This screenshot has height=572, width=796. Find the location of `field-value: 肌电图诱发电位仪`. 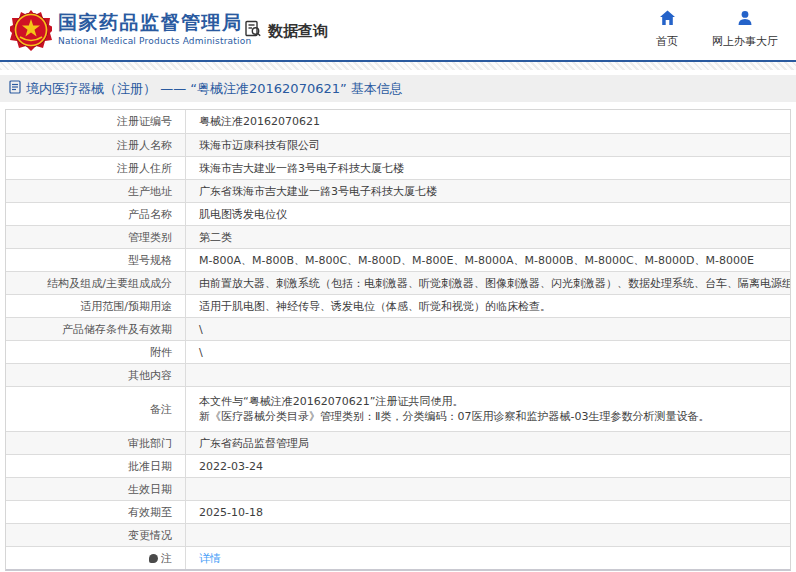

field-value: 肌电图诱发电位仪 is located at coordinates (488, 214).